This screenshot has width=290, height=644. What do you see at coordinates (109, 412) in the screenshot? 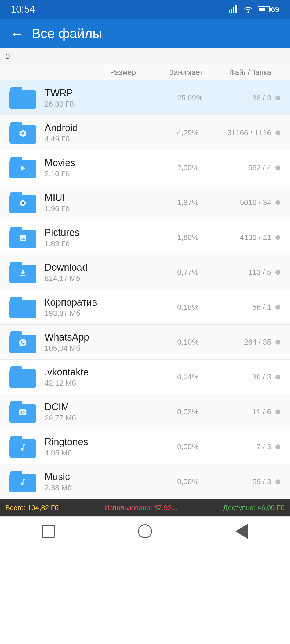
I see `file-info: DCIM 29,77 Мб` at bounding box center [109, 412].